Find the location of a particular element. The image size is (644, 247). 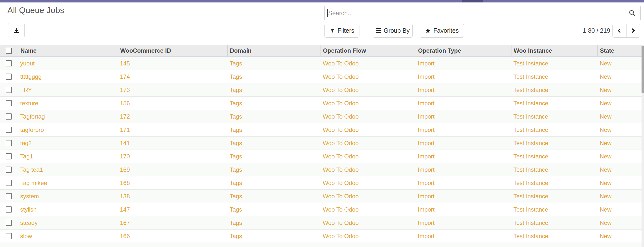

scrollbar-thumb is located at coordinates (643, 69).